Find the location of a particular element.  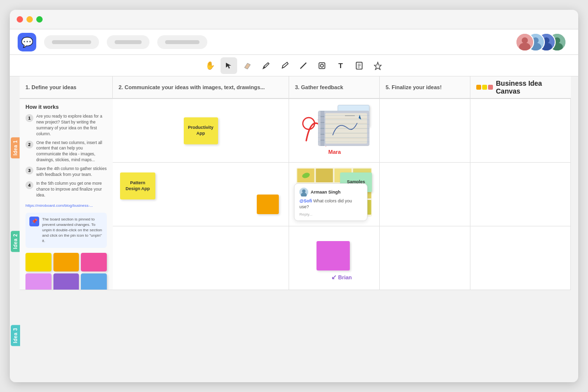

bic-num-4: 4 is located at coordinates (29, 185).